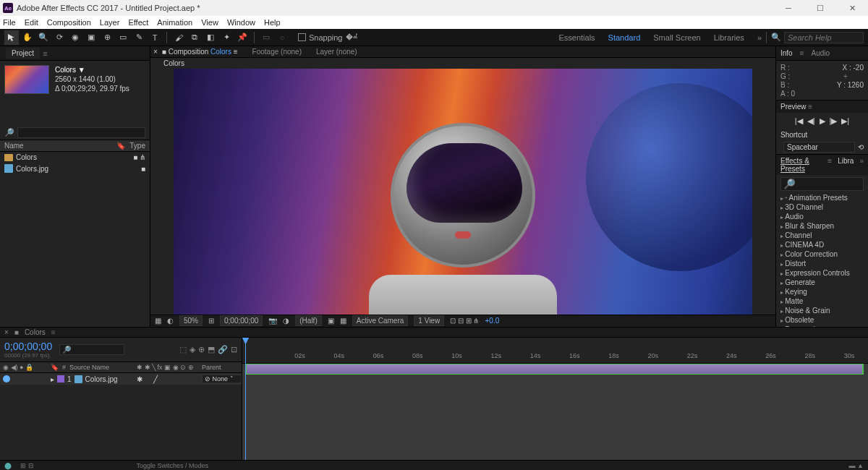 This screenshot has width=868, height=470. Describe the element at coordinates (173, 466) in the screenshot. I see `toggle-switches-button: Toggle Switches / Modes` at that location.